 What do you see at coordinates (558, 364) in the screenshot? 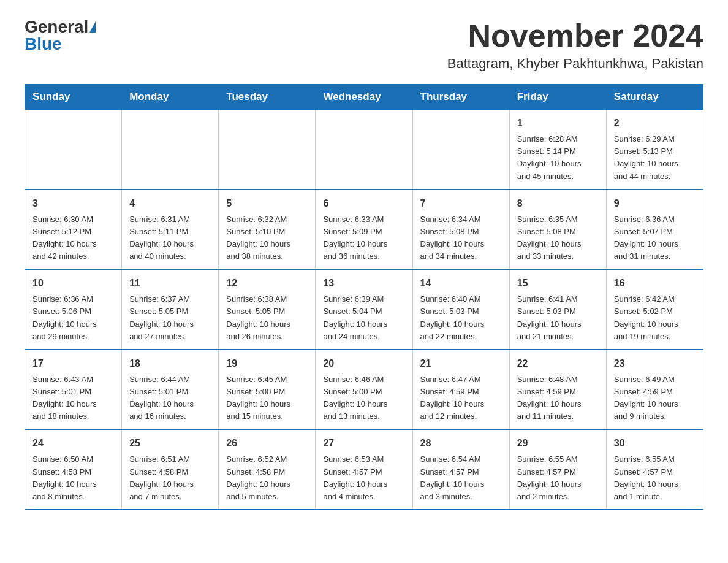
I see `day-number: 22` at bounding box center [558, 364].